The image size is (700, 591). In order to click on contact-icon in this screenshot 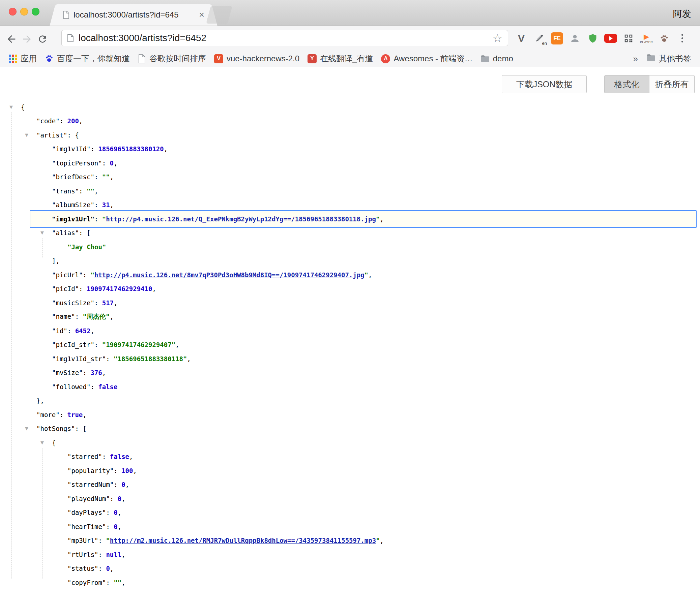, I will do `click(575, 38)`.